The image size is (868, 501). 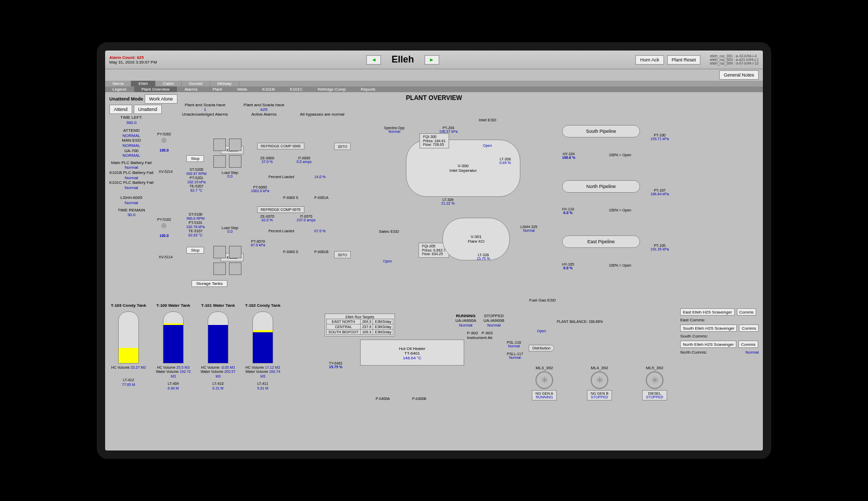 What do you see at coordinates (360, 325) in the screenshot?
I see `run-targets: Elleh Run Targets EAST NORTH269.3E3M3/da…` at bounding box center [360, 325].